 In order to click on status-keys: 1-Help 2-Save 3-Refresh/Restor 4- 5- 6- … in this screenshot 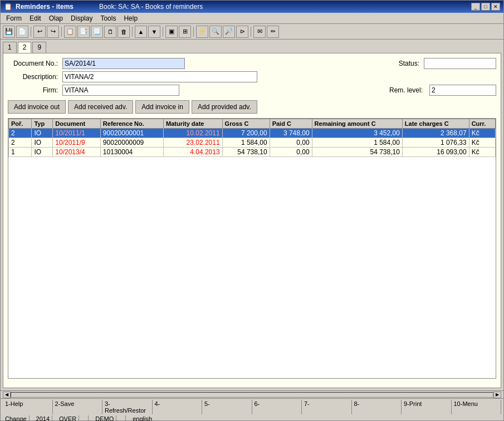, I will do `click(252, 407)`.